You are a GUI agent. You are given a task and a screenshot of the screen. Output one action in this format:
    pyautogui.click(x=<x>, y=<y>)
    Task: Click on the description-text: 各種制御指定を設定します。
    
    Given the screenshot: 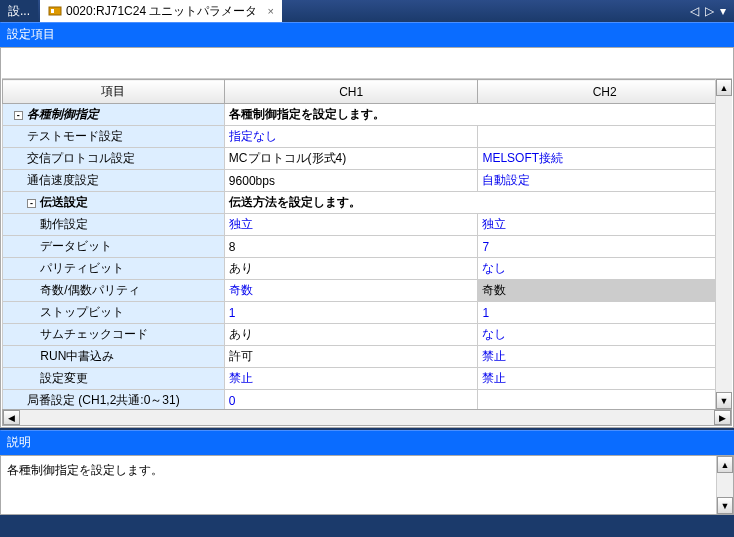 What is the action you would take?
    pyautogui.click(x=85, y=470)
    